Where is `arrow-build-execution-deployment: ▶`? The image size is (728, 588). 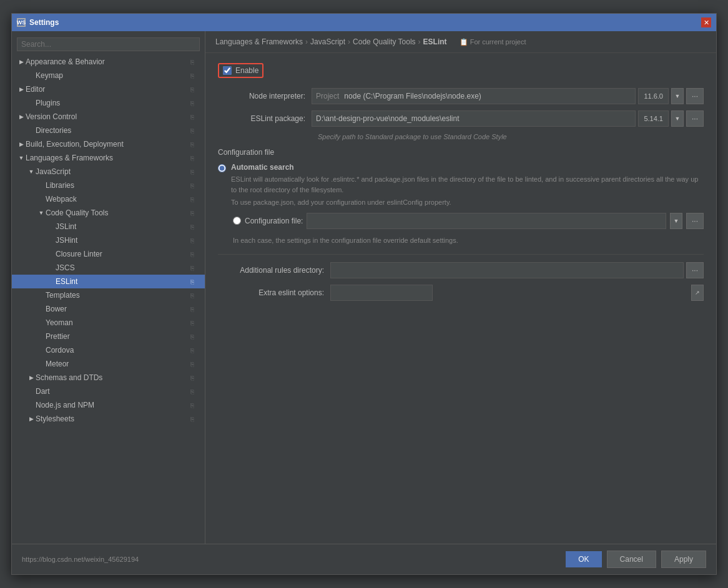 arrow-build-execution-deployment: ▶ is located at coordinates (21, 144).